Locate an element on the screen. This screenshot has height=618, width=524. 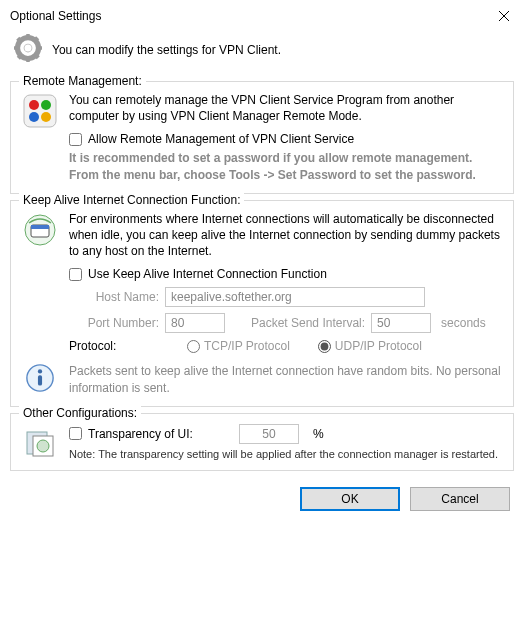
keepalive-privacy: Packets sent to keep alive the Internet … is located at coordinates (286, 379).